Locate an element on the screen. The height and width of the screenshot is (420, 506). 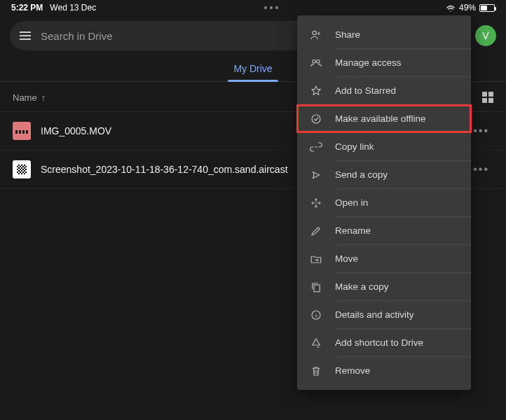
offline-icon is located at coordinates (316, 119).